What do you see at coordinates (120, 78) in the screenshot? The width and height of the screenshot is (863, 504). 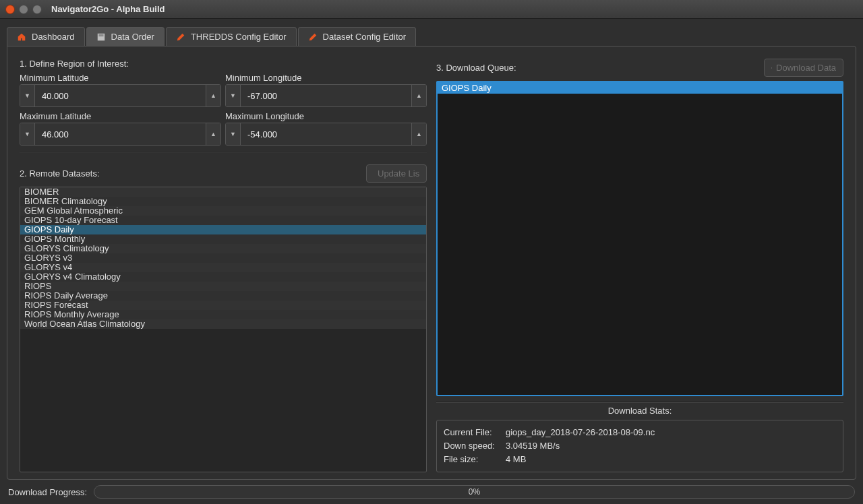 I see `min-lat-label: Minimum Latitude` at bounding box center [120, 78].